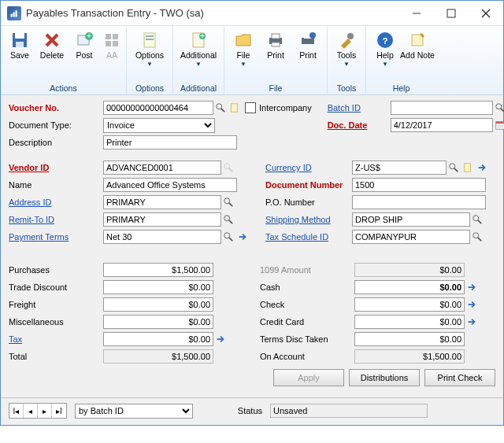  Describe the element at coordinates (158, 287) in the screenshot. I see `tradedisc-input` at that location.